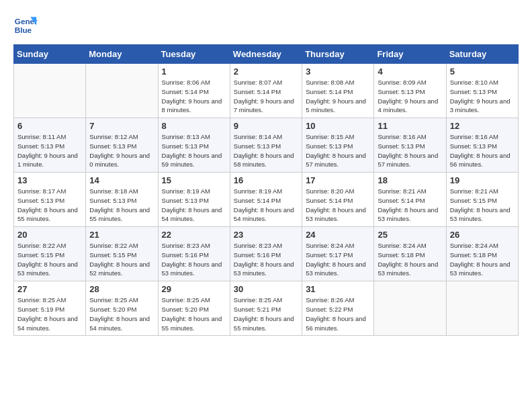 This screenshot has width=532, height=411. What do you see at coordinates (194, 180) in the screenshot?
I see `day-number: 15` at bounding box center [194, 180].